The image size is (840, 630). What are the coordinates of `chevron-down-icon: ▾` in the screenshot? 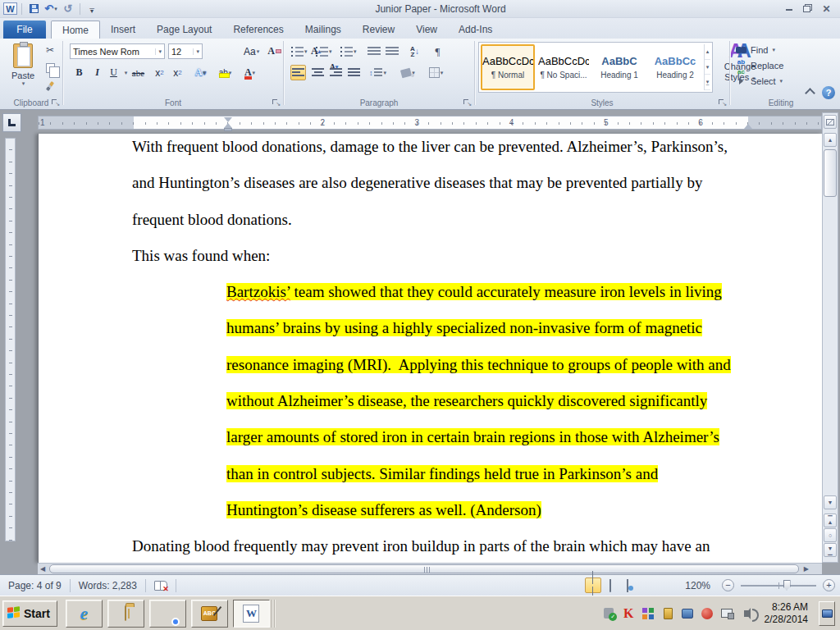 It's located at (56, 9).